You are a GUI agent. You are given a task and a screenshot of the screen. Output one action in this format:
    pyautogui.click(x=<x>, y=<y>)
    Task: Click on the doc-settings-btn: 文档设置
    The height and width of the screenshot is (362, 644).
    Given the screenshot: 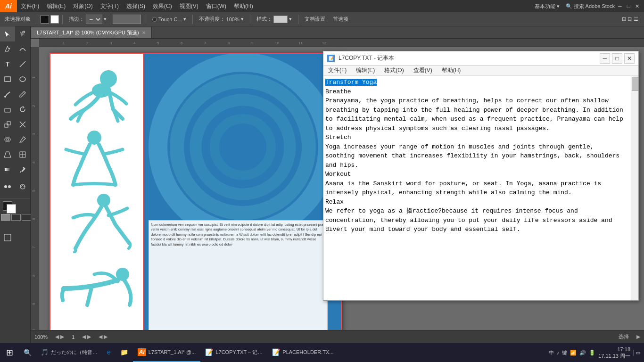 What is the action you would take?
    pyautogui.click(x=315, y=19)
    